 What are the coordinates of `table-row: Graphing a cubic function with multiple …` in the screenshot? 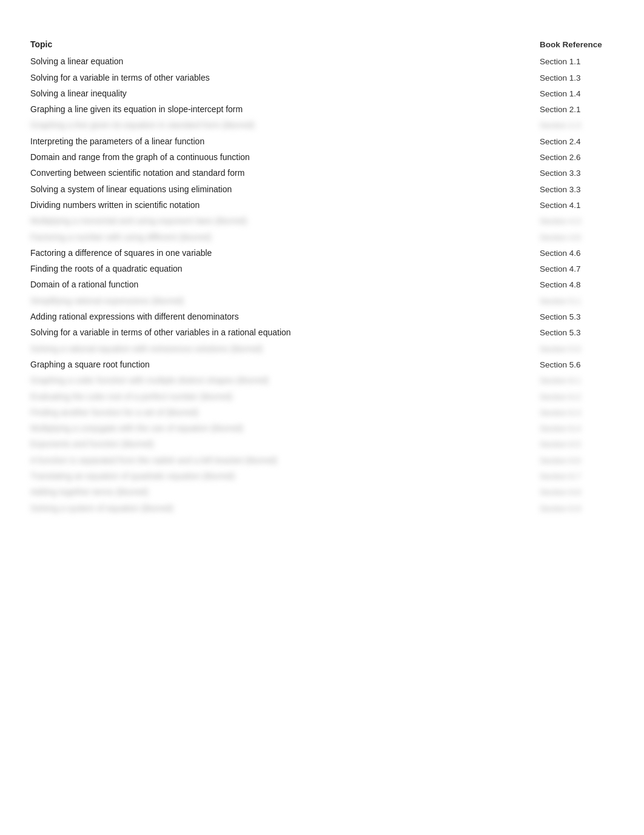 It's located at (321, 380).